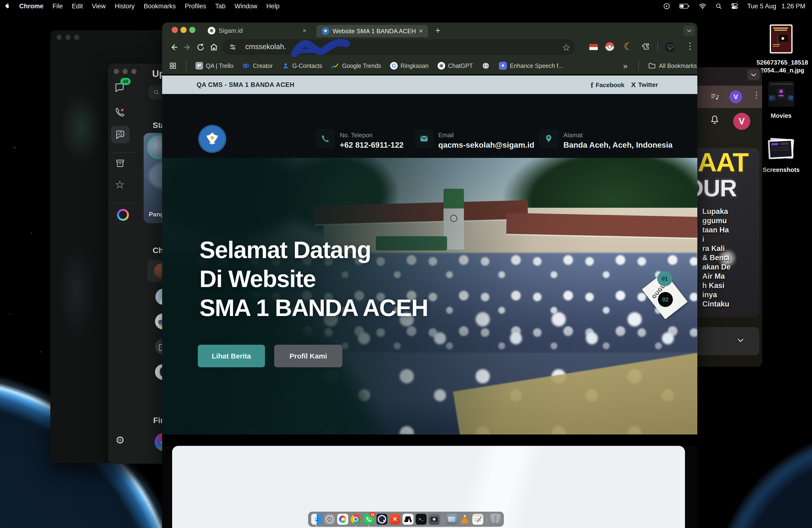  What do you see at coordinates (31, 6) in the screenshot?
I see `menu-app-name: Chrome` at bounding box center [31, 6].